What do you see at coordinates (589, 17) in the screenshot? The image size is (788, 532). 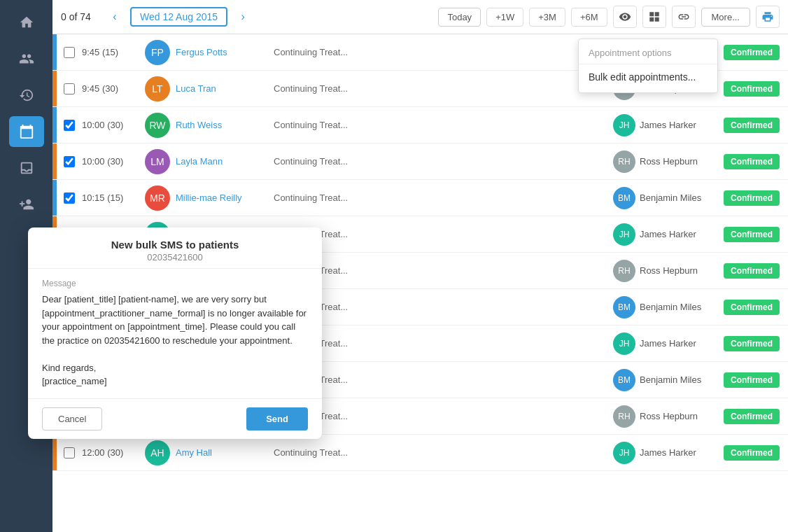 I see `month6-button: +6M` at bounding box center [589, 17].